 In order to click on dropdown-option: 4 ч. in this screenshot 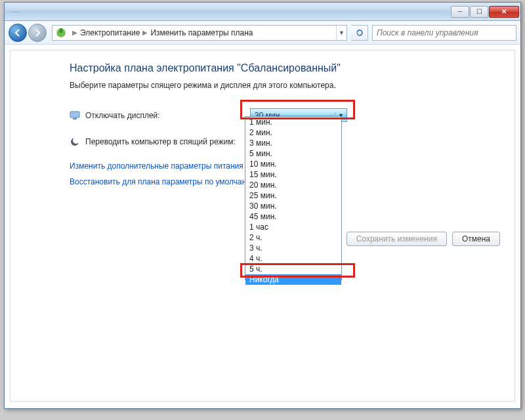, I will do `click(293, 259)`.